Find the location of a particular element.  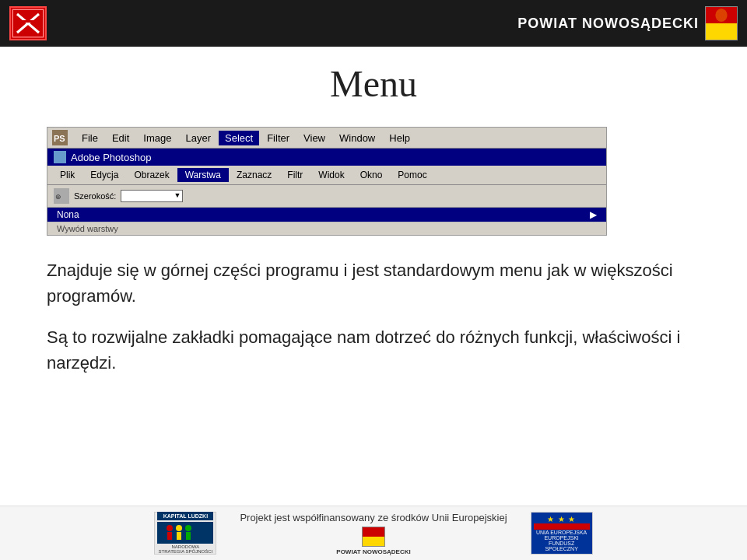

footer-powiat-text: POWIAT NOWOSĄDECKI is located at coordinates (374, 552).